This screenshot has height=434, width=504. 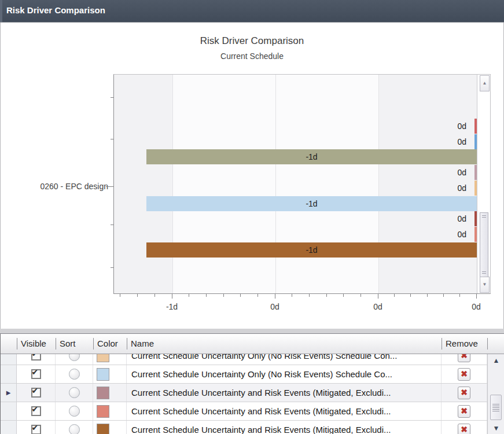 I want to click on column-header-corner, so click(x=9, y=344).